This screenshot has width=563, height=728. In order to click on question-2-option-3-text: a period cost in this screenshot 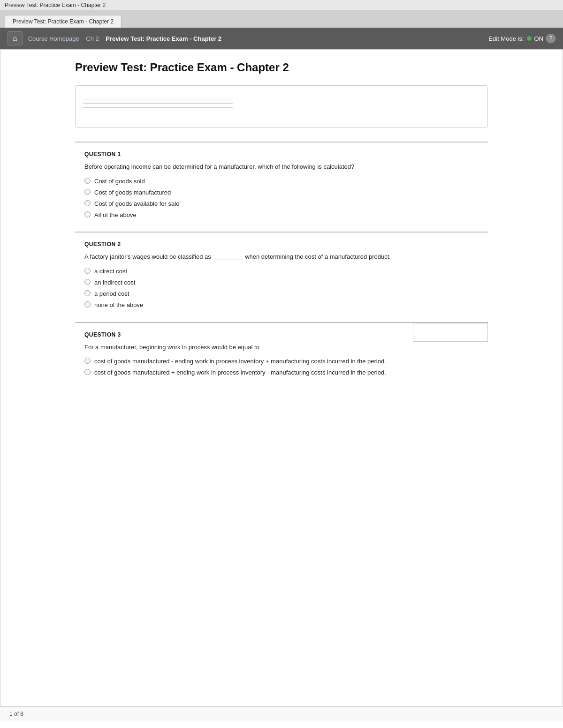, I will do `click(112, 294)`.